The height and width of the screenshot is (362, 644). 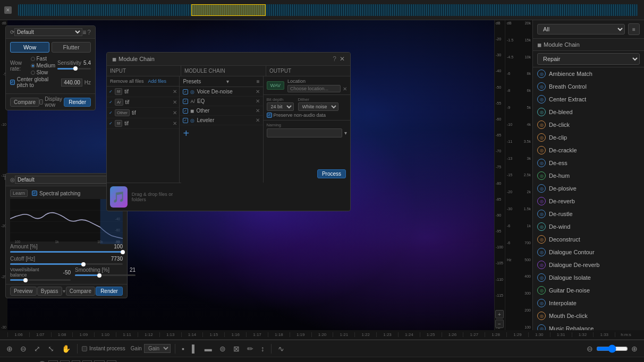 I want to click on spectral-preview-button: Preview, so click(x=23, y=291).